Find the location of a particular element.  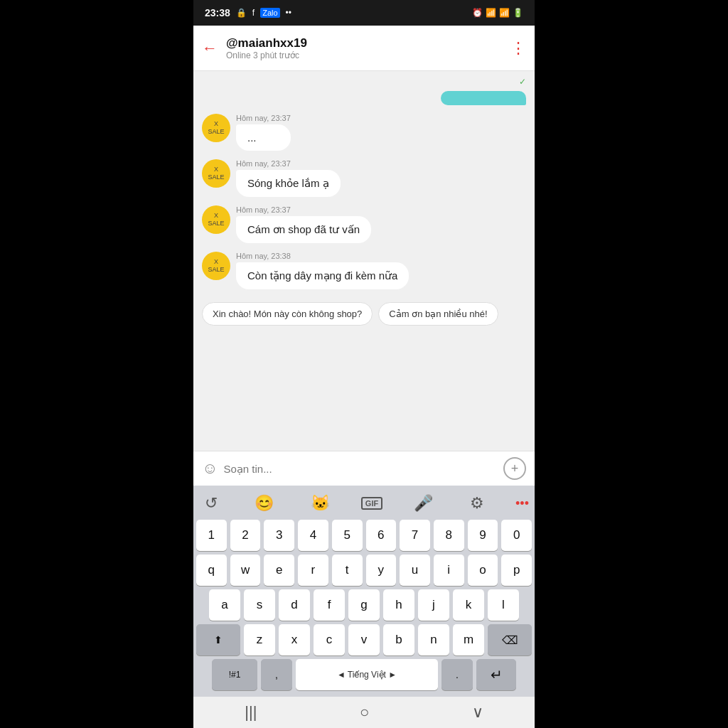

avatar-label-2: XSALE is located at coordinates (216, 173).